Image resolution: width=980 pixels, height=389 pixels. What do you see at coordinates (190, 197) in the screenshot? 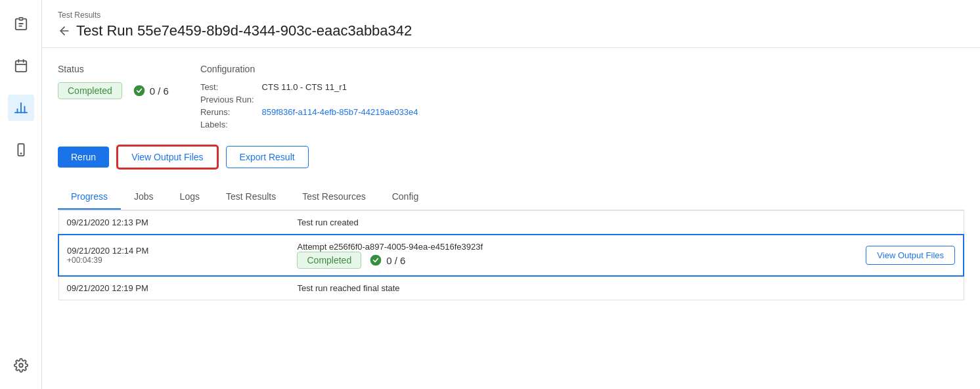
I see `tab-logs: Logs` at bounding box center [190, 197].